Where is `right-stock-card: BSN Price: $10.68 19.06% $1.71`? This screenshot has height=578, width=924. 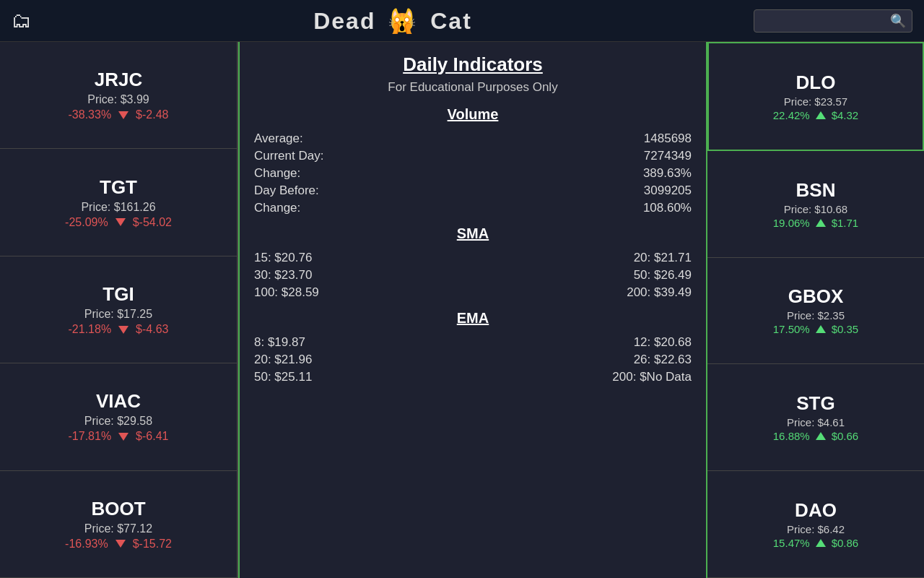
right-stock-card: BSN Price: $10.68 19.06% $1.71 is located at coordinates (816, 204).